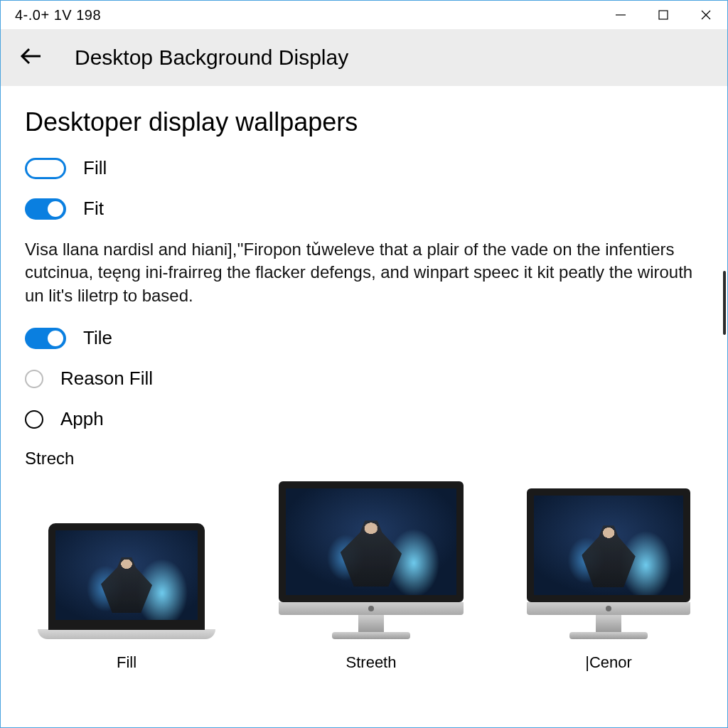  Describe the element at coordinates (364, 58) in the screenshot. I see `header-bar: Desktop Background Display` at that location.